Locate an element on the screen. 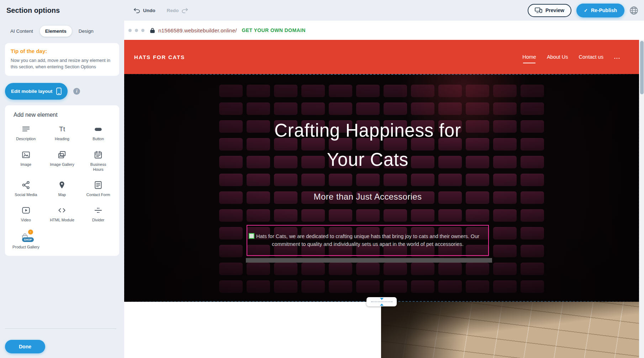 Image resolution: width=644 pixels, height=358 pixels. hero-subheading: More than Just Accessories is located at coordinates (368, 197).